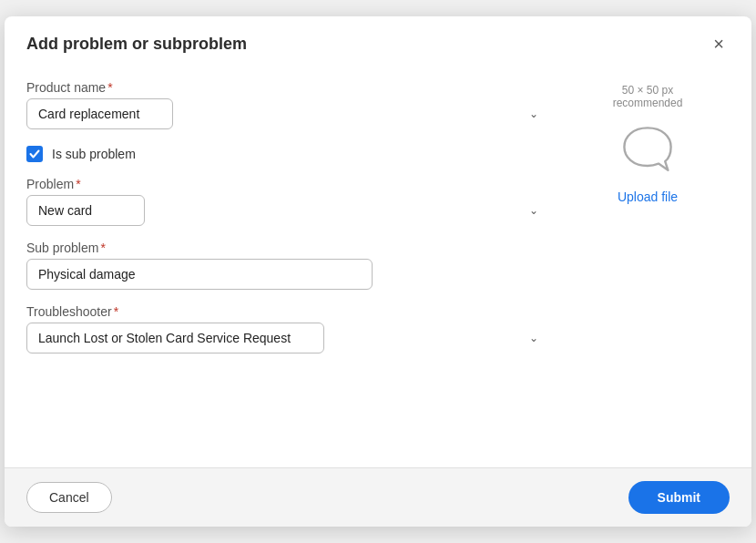 This screenshot has width=756, height=543. I want to click on product-name-select-wrapper: Card replacement ⌄, so click(287, 114).